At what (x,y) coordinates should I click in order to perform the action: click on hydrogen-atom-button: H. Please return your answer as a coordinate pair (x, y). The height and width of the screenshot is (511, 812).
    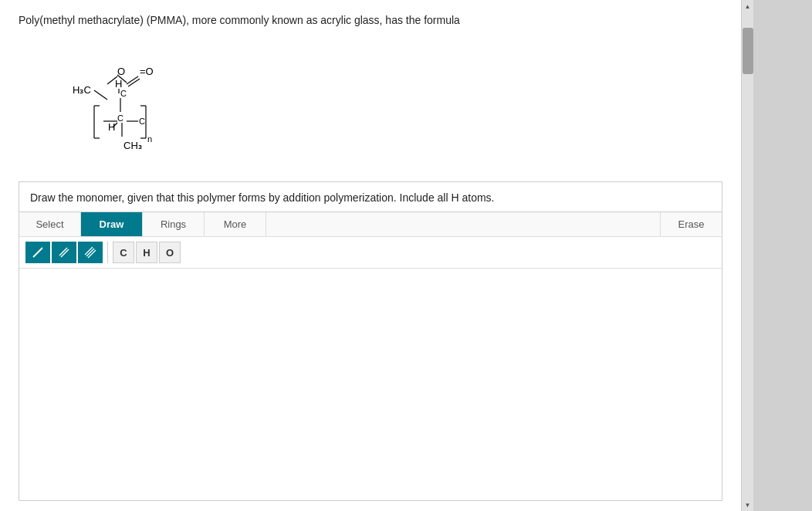
    Looking at the image, I should click on (147, 252).